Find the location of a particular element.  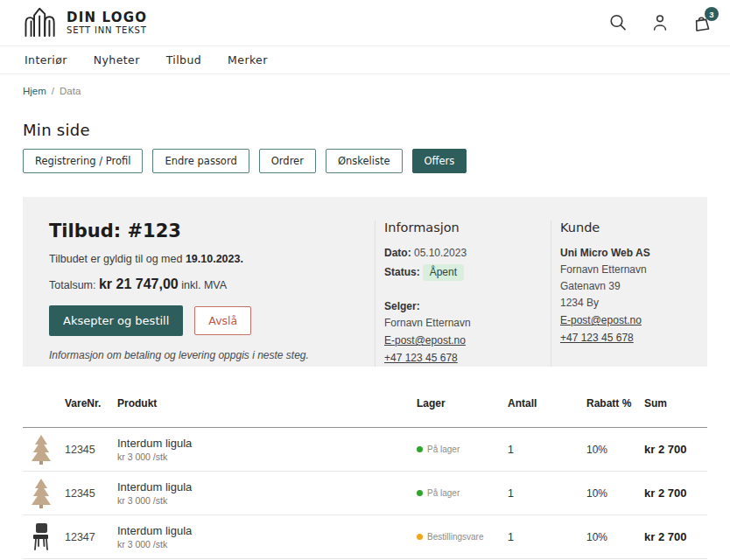

breadcrumb-home-link: Hjem is located at coordinates (35, 91).